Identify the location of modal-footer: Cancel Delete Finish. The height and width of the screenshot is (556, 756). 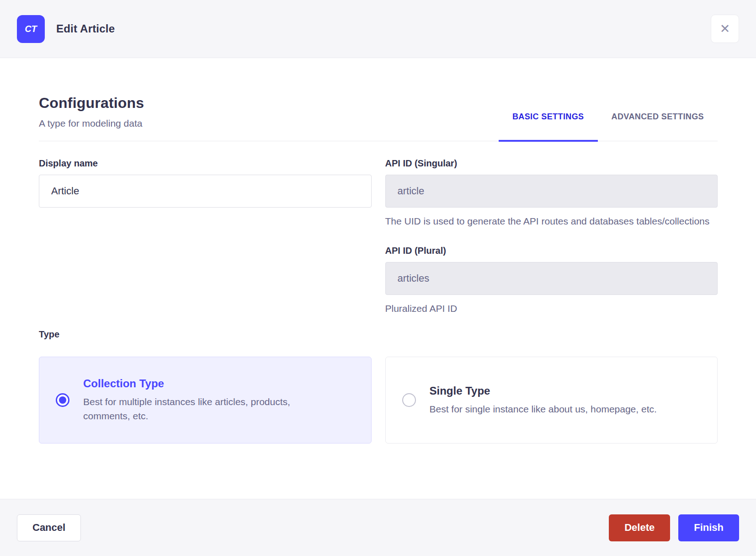
(378, 528).